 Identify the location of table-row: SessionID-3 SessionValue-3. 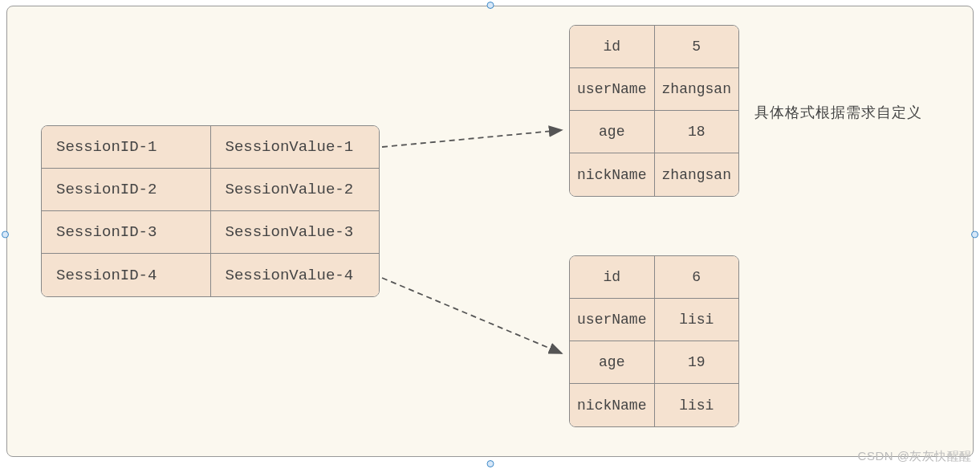
(210, 233).